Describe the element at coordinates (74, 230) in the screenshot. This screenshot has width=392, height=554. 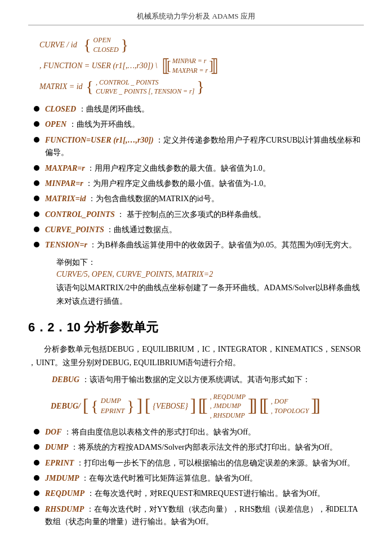
I see `keyword-curve-points: CURVE_POINTS` at that location.